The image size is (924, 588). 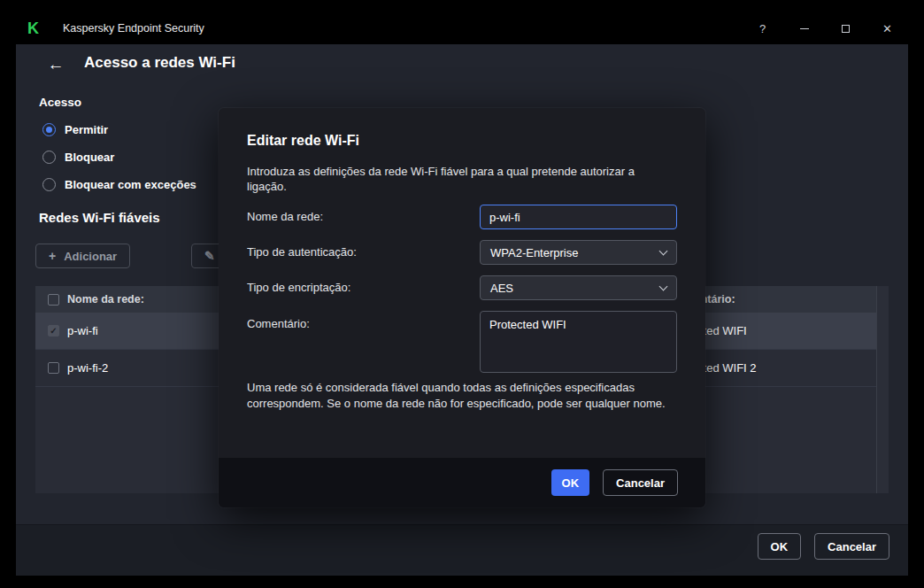 I want to click on help-button: ?, so click(x=763, y=28).